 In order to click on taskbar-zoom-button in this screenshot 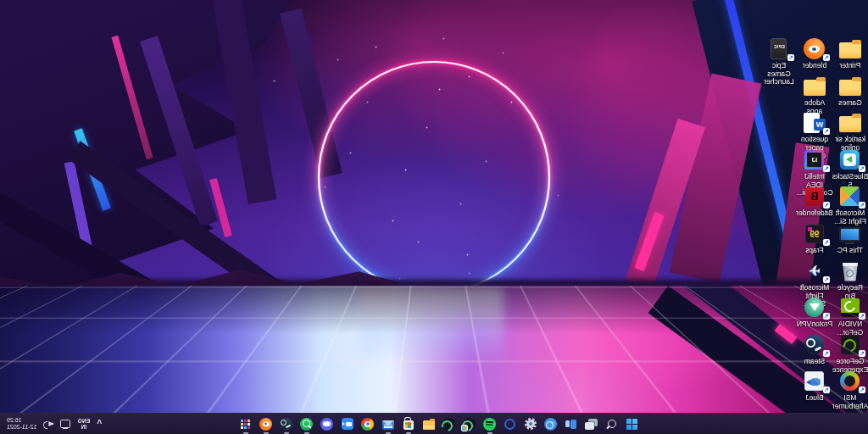, I will do `click(348, 424)`.